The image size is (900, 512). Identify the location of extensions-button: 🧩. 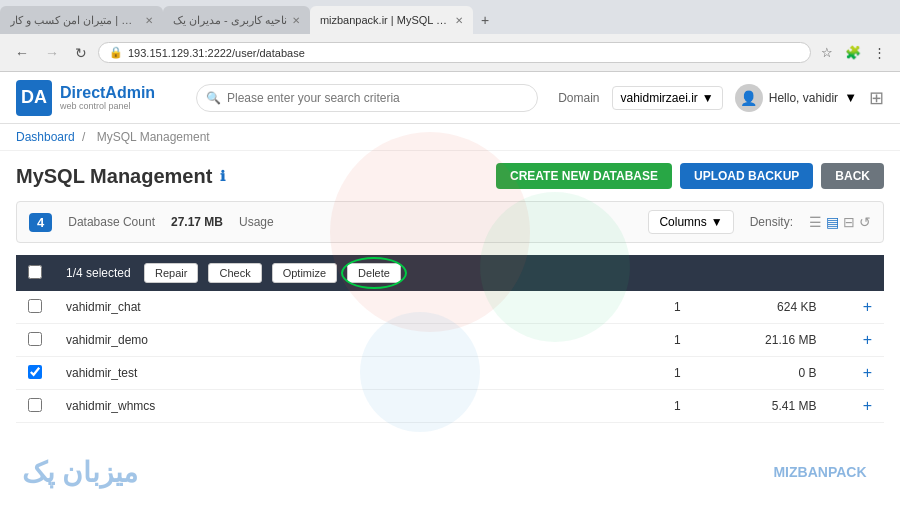
(853, 52).